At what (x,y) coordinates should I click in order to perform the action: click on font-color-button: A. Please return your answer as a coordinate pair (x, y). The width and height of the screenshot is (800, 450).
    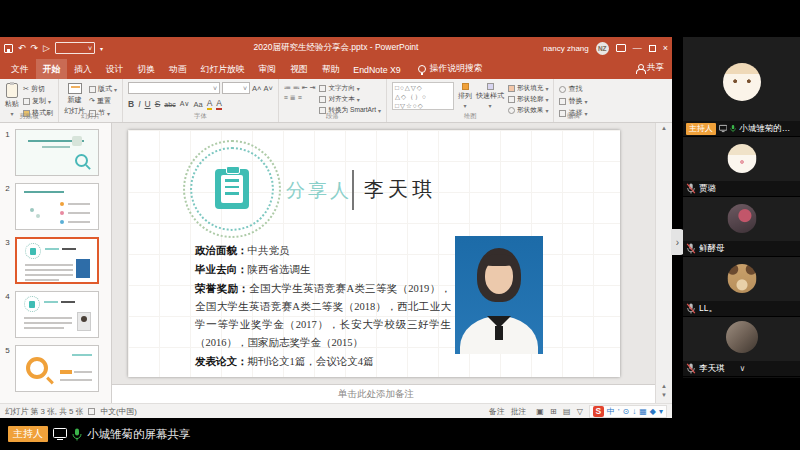
    Looking at the image, I should click on (219, 104).